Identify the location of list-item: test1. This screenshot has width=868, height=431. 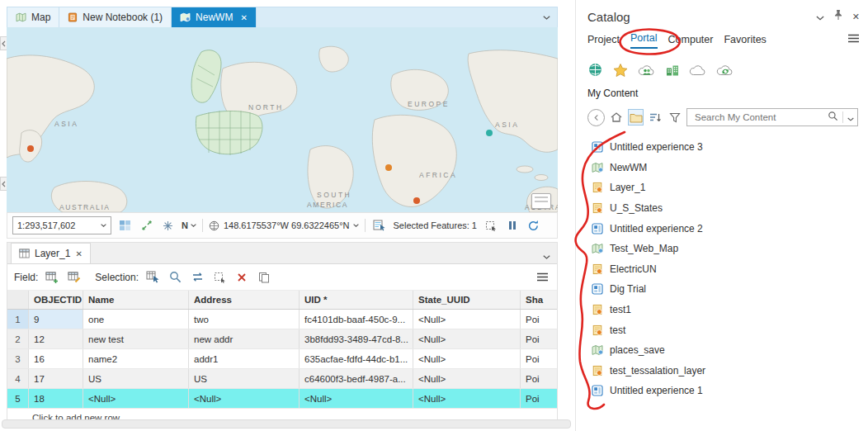
(729, 310).